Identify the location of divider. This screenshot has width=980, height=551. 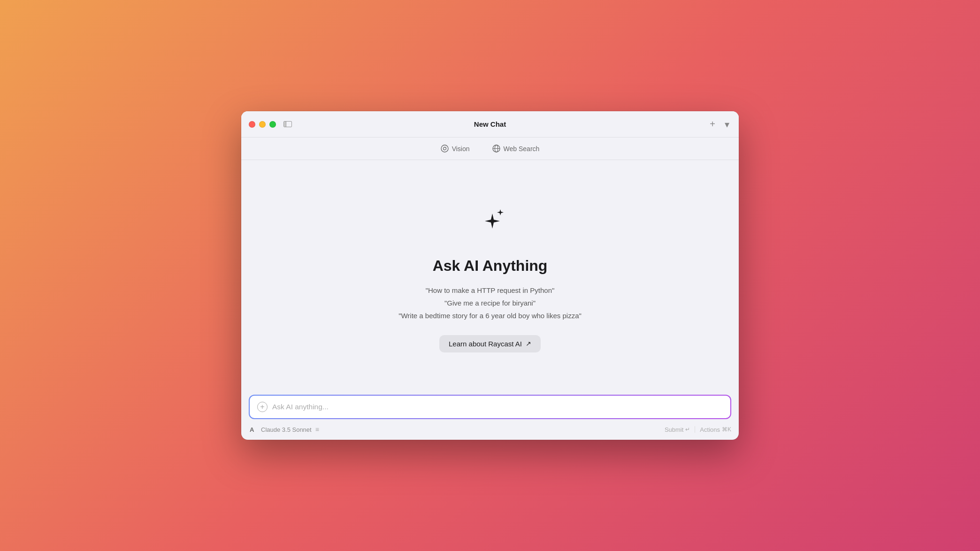
(695, 429).